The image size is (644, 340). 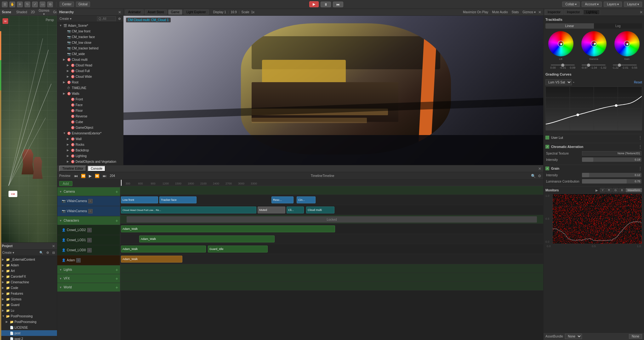 I want to click on hierarchy-item-cloud-multi: ▶ 🎯 Cloud multi, so click(x=90, y=60).